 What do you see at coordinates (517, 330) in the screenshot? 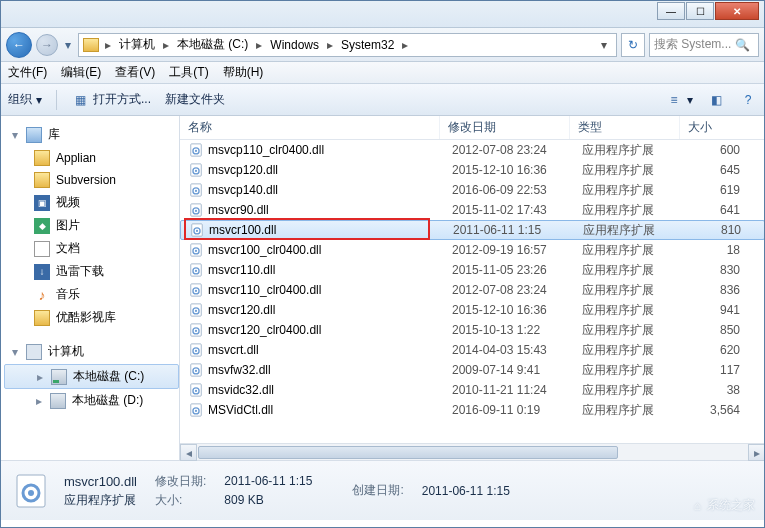
I see `file-date: 2015-10-13 1:22` at bounding box center [517, 330].